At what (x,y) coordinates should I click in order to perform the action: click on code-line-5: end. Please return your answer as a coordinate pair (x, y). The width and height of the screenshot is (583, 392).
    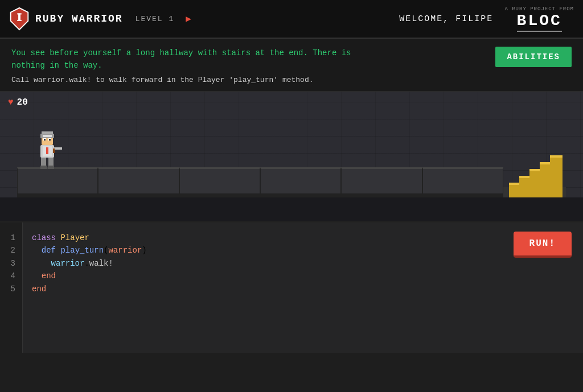
    Looking at the image, I should click on (303, 289).